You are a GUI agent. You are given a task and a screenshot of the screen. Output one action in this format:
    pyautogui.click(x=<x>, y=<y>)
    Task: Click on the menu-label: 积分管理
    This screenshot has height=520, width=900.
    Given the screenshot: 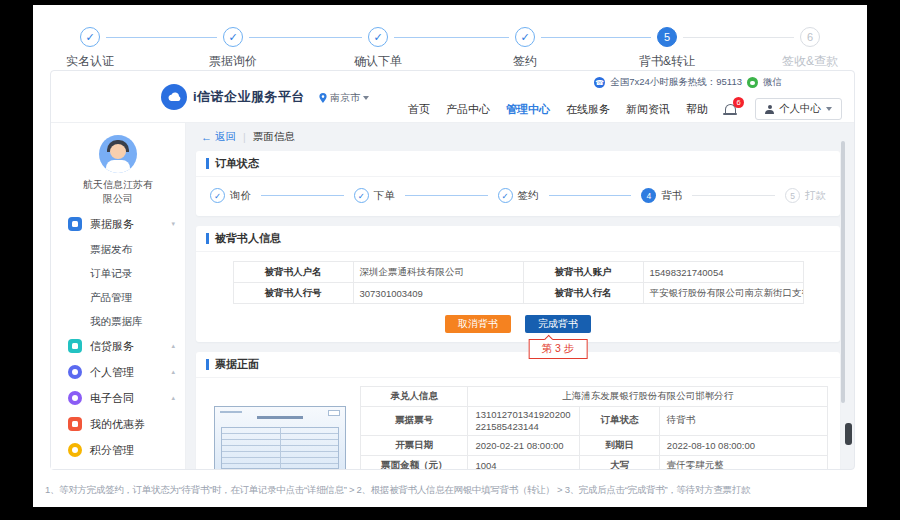 What is the action you would take?
    pyautogui.click(x=112, y=450)
    